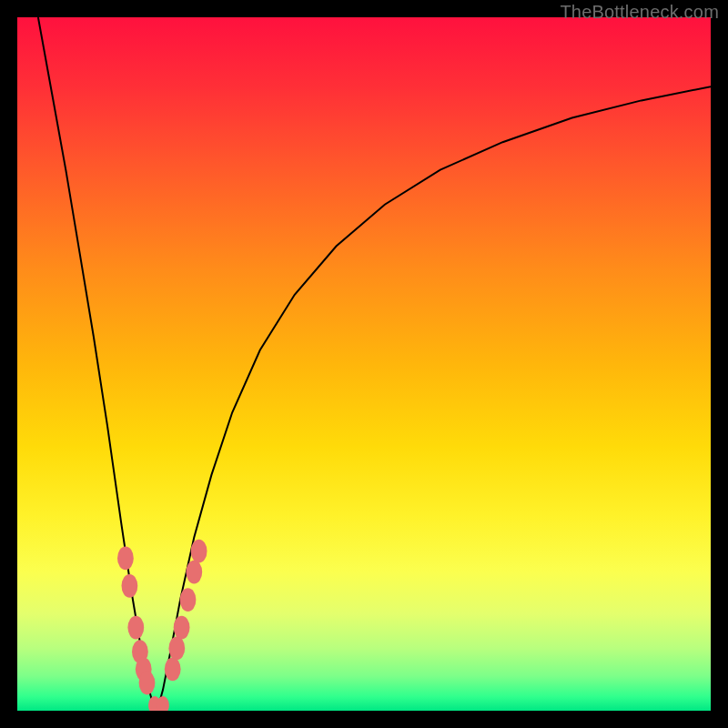 The height and width of the screenshot is (728, 728). I want to click on data-beads-group, so click(162, 625).